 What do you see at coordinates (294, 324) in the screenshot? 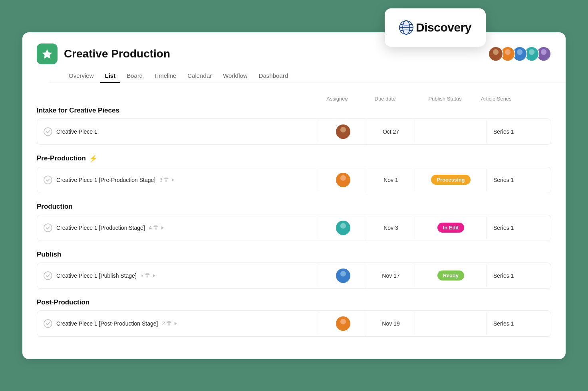
I see `table-row: Creative Piece 1 [Post-Production Stage]…` at bounding box center [294, 324].